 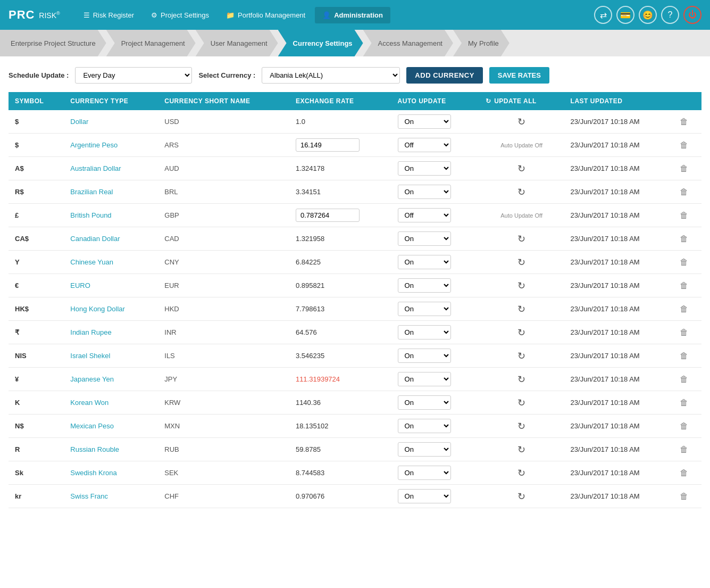 What do you see at coordinates (133, 76) in the screenshot?
I see `schedule-select: Every DayEvery WeekEvery Month` at bounding box center [133, 76].